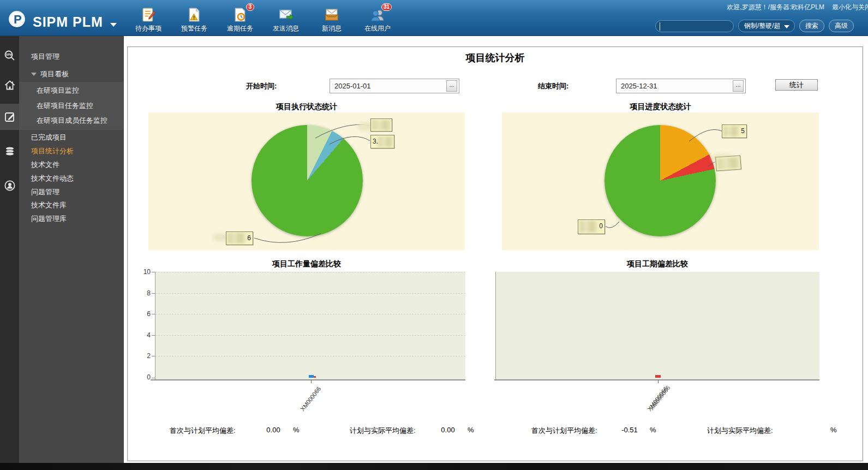 The image size is (868, 470). I want to click on red-deviation-bar, so click(315, 377).